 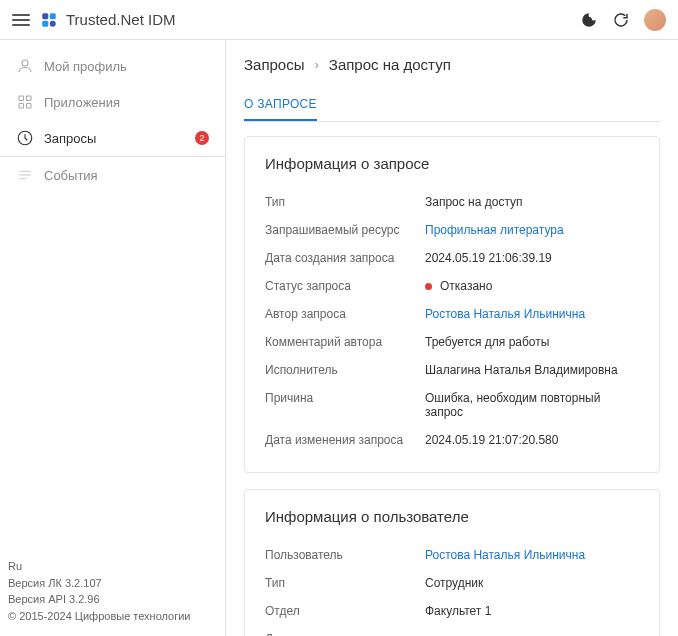 I want to click on breadcrumb: Запросы › Запрос на доступ, so click(x=452, y=64).